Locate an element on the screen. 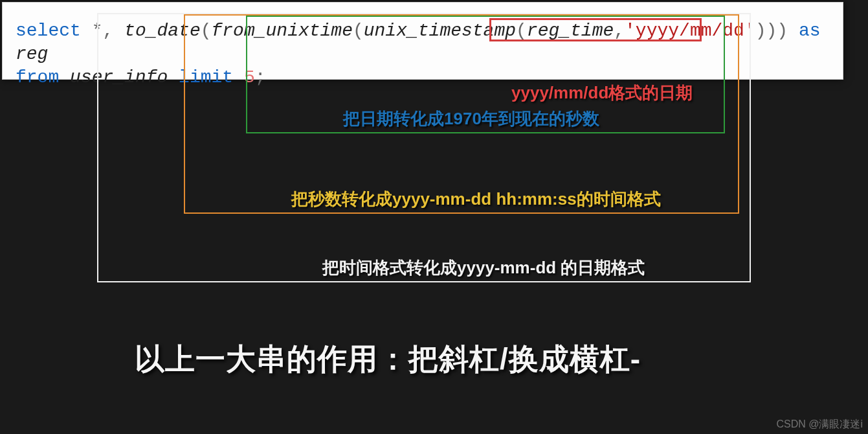  lp3: ( is located at coordinates (522, 31).